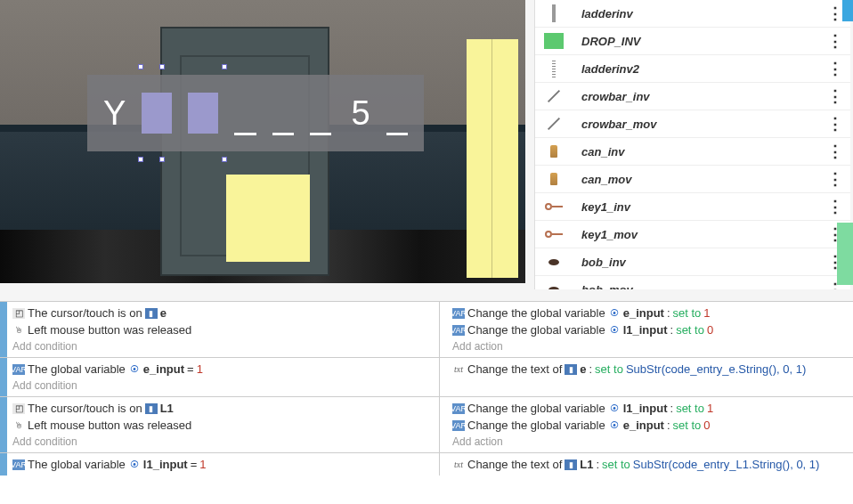  Describe the element at coordinates (224, 465) in the screenshot. I see `condition-line: VAR The global variable ⦿ l1_input = 1` at that location.